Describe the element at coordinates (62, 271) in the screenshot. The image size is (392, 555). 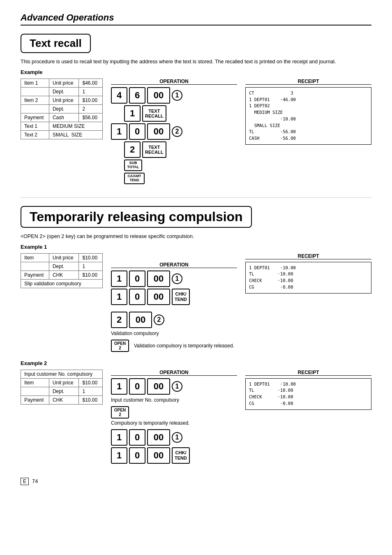
I see `example1-table: Item Unit price $10.00 Dept. 1 Payment C…` at that location.